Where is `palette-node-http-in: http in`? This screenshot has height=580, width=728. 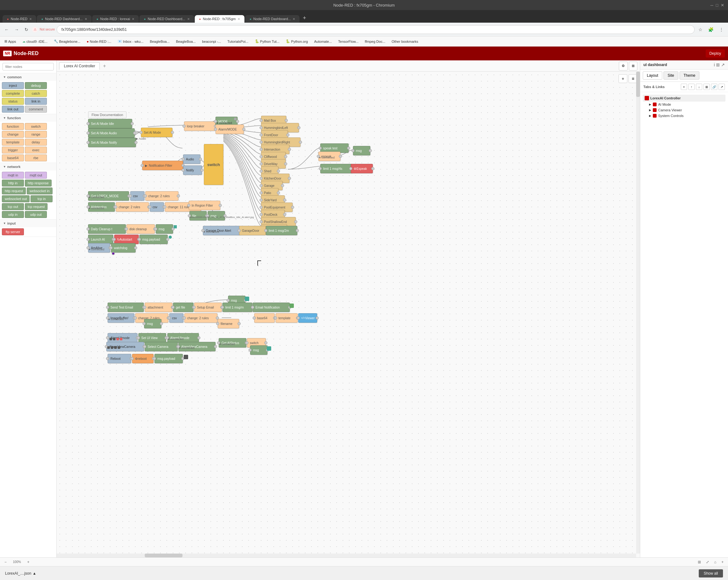
palette-node-http-in: http in is located at coordinates (13, 183).